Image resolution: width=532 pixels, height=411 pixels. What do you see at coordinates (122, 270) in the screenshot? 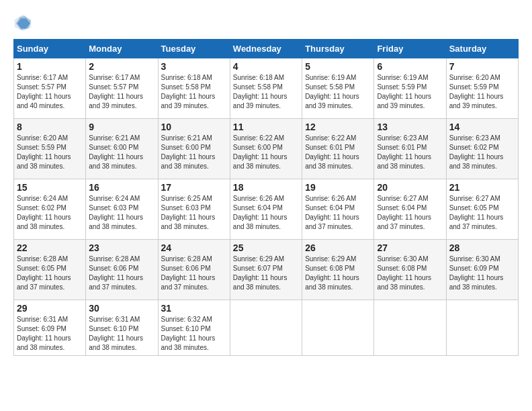
I see `calendar-cell: 23Sunrise: 6:28 AMSunset: 6:06 PMDayligh…` at bounding box center [122, 270].